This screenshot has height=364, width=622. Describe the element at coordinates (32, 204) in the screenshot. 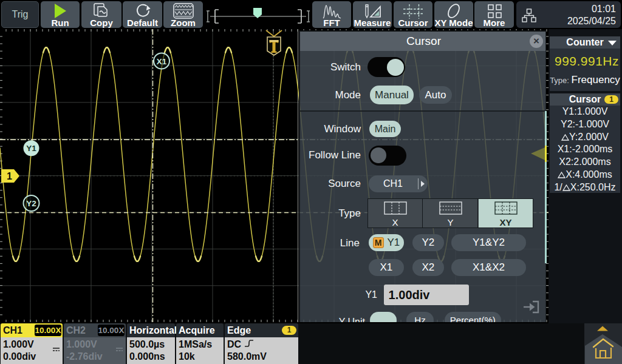

I see `svg-text: Y2` at that location.